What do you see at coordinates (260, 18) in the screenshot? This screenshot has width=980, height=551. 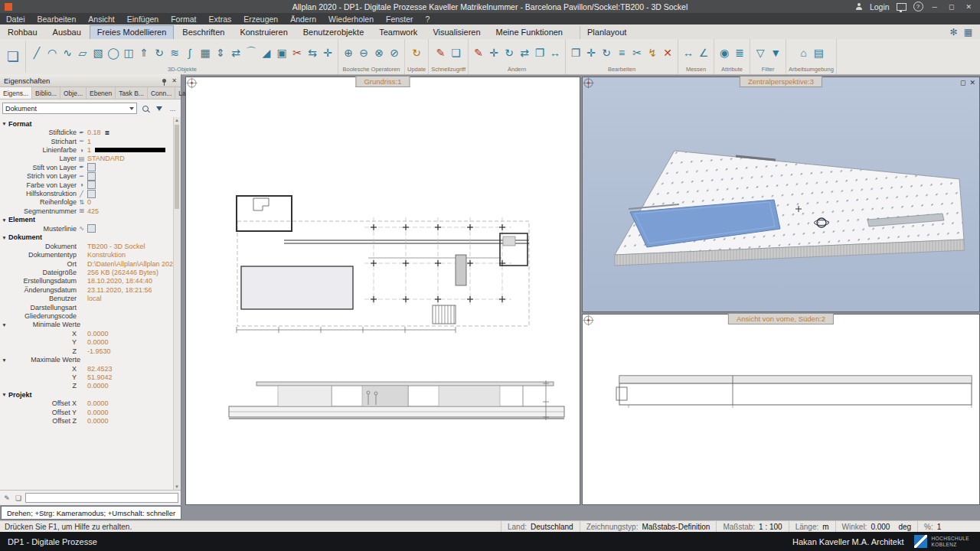 I see `menu-item-erzeugen: Erzeugen` at bounding box center [260, 18].